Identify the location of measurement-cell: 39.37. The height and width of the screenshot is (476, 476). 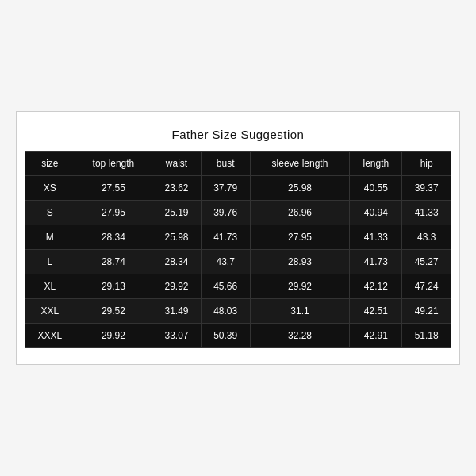
(427, 189).